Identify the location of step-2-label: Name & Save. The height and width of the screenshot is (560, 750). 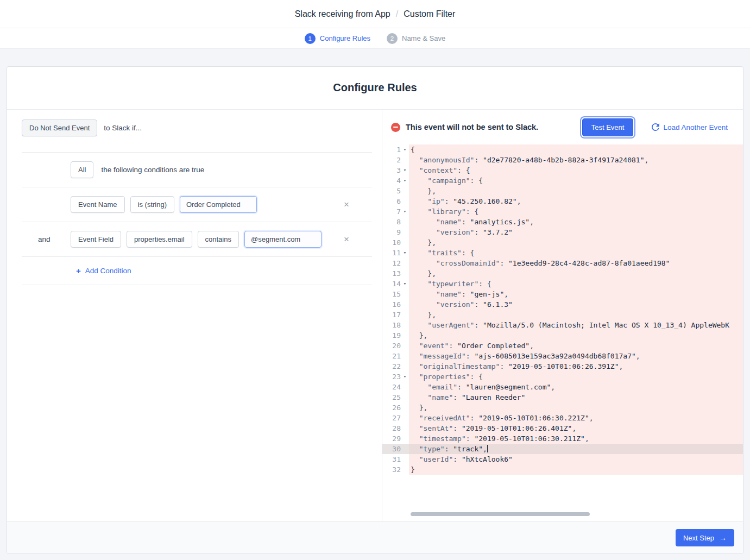
(424, 38).